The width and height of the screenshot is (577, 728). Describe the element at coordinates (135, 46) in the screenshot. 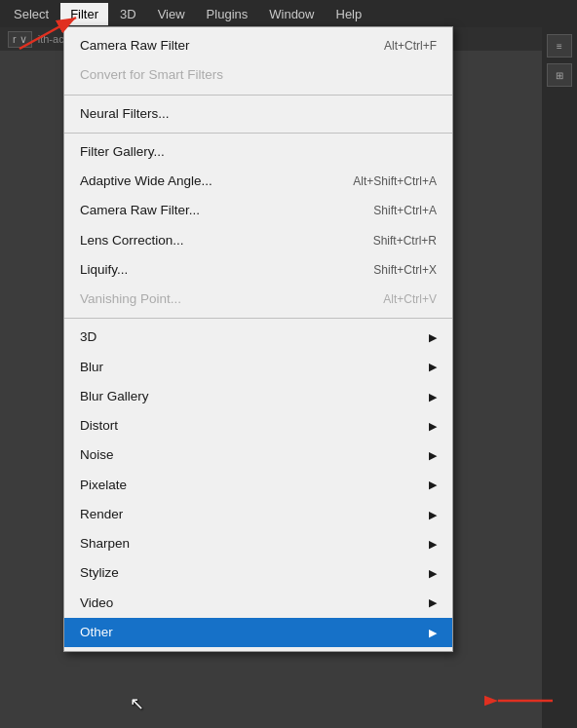

I see `menu-item-label: Camera Raw Filter` at that location.